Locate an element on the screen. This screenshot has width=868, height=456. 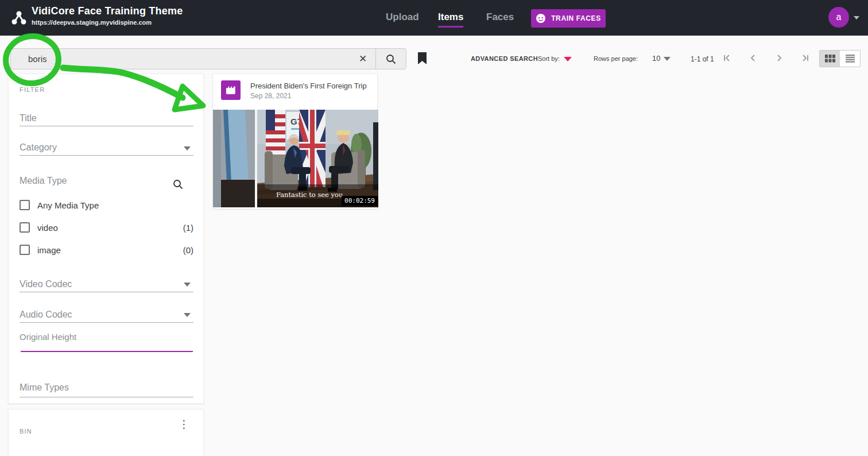
checkbox-label: image is located at coordinates (49, 250).